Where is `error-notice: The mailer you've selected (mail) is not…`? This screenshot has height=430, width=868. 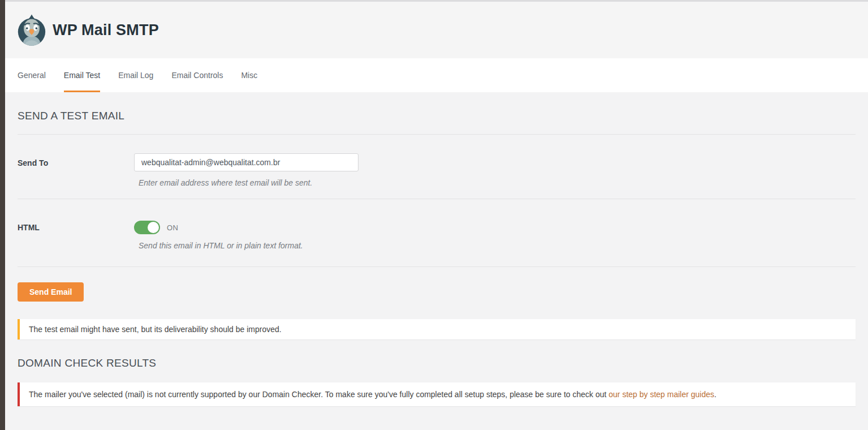 error-notice: The mailer you've selected (mail) is not… is located at coordinates (437, 394).